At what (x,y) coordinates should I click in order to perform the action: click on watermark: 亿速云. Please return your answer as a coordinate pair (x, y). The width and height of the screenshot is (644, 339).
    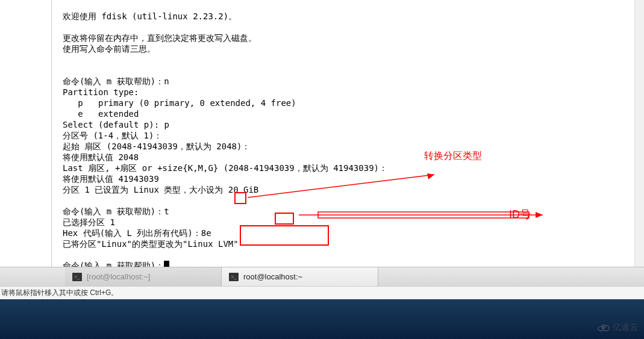
    Looking at the image, I should click on (617, 328).